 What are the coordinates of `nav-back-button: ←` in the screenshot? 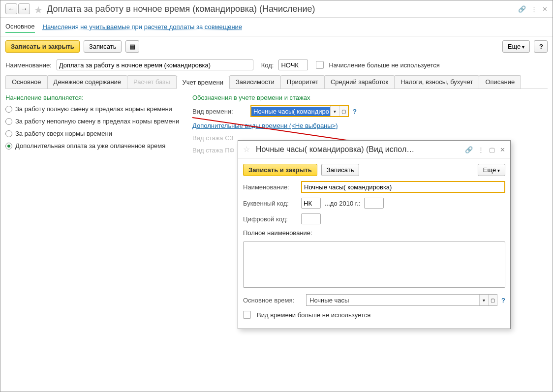 It's located at (11, 9).